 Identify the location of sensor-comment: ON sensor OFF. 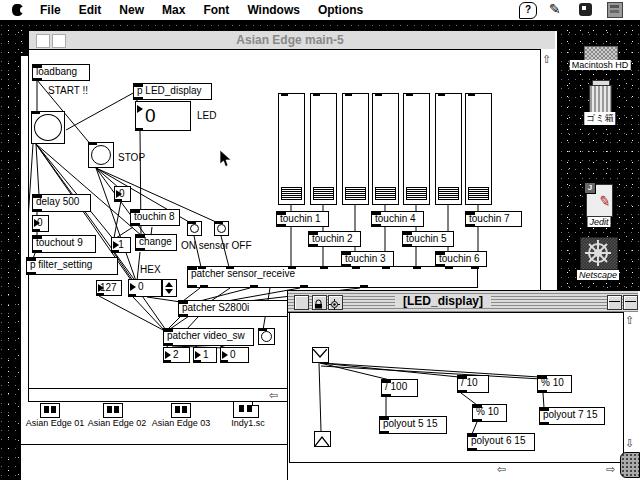
(216, 246).